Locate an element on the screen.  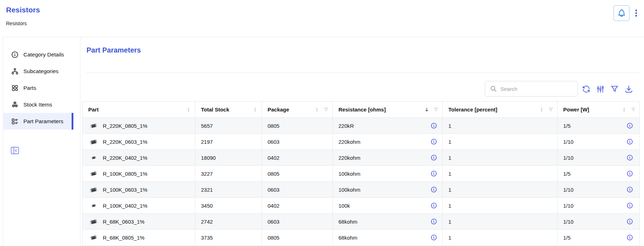
part-name: R_68K_0805_1% is located at coordinates (124, 238).